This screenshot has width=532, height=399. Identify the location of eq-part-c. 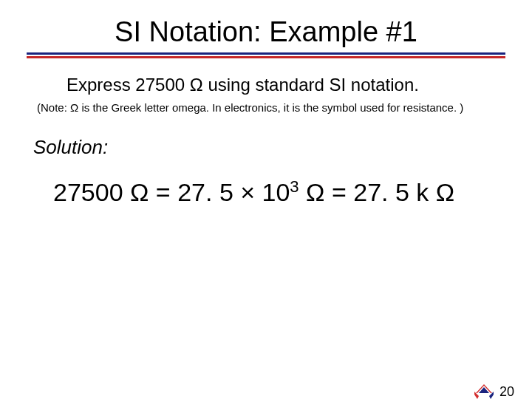
(303, 192).